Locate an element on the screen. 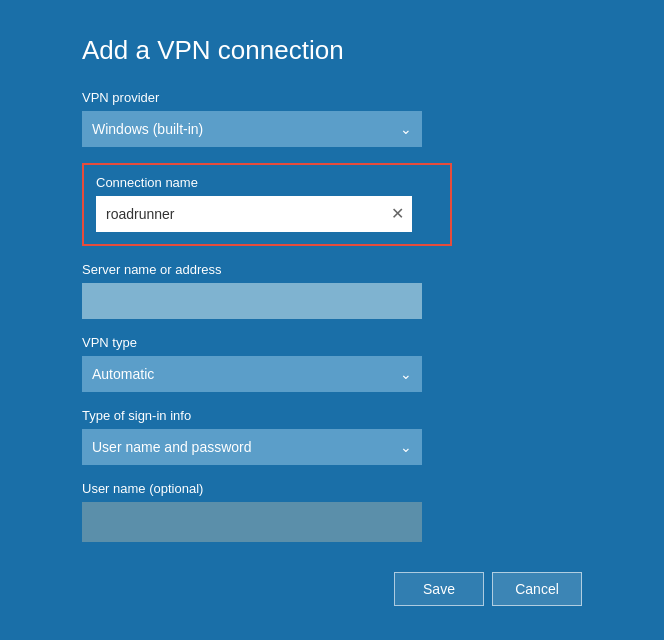  sign-in-type-label: Type of sign-in info is located at coordinates (332, 416).